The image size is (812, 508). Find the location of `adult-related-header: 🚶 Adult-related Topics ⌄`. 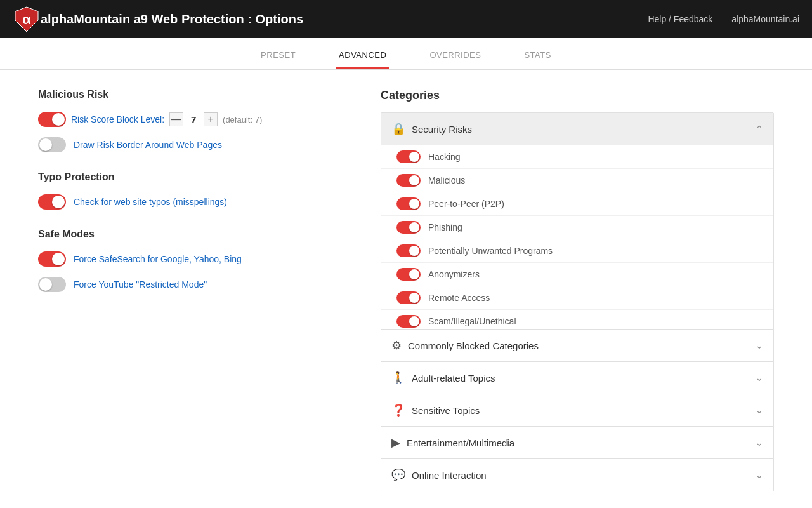

adult-related-header: 🚶 Adult-related Topics ⌄ is located at coordinates (577, 378).